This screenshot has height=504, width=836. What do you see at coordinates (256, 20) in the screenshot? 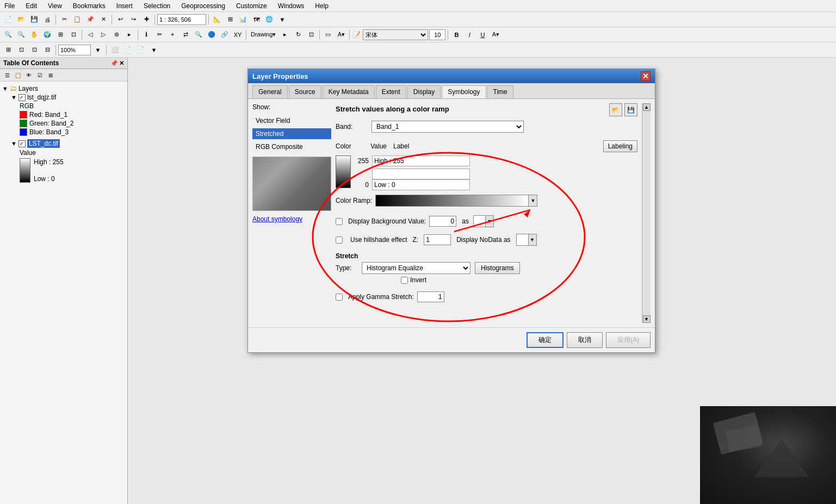
I see `map-btn: 🗺` at bounding box center [256, 20].